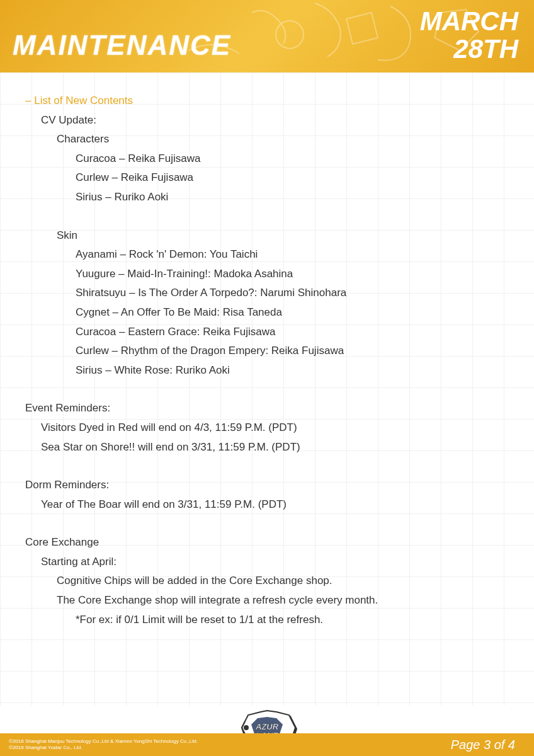 Image resolution: width=534 pixels, height=756 pixels. I want to click on event-reminder-item: Sea Star on Shore!! will end on 3/31, 11…, so click(267, 447).